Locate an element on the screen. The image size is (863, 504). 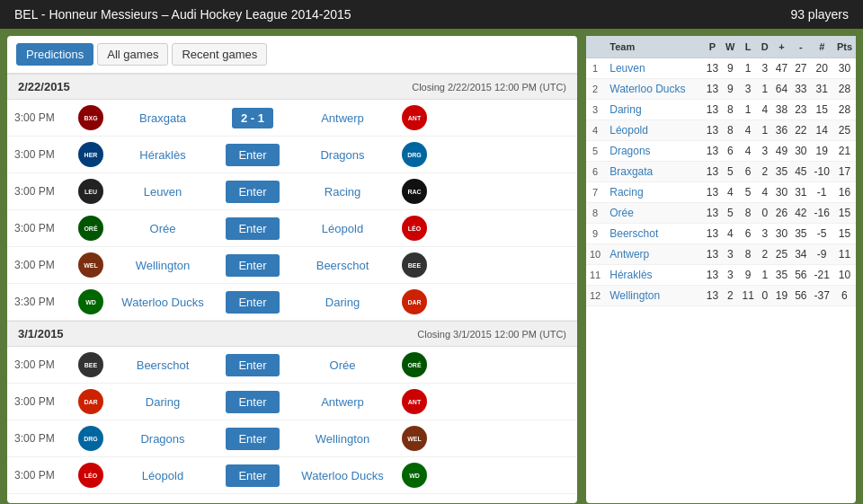
home-team: Dragons is located at coordinates (163, 438).